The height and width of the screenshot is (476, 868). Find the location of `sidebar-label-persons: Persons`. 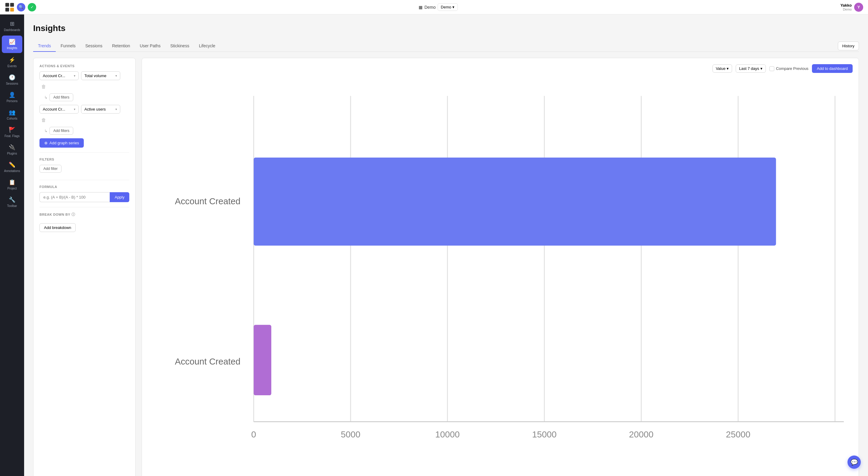

sidebar-label-persons: Persons is located at coordinates (12, 101).